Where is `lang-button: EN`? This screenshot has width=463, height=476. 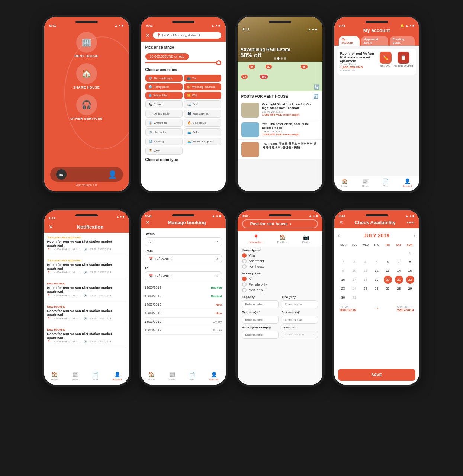 lang-button: EN is located at coordinates (61, 174).